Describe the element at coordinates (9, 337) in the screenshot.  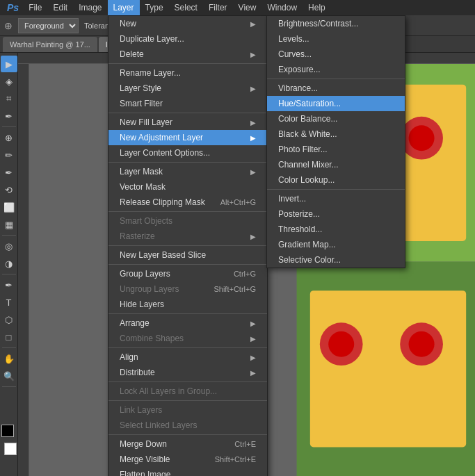
I see `tool-shape: □` at that location.